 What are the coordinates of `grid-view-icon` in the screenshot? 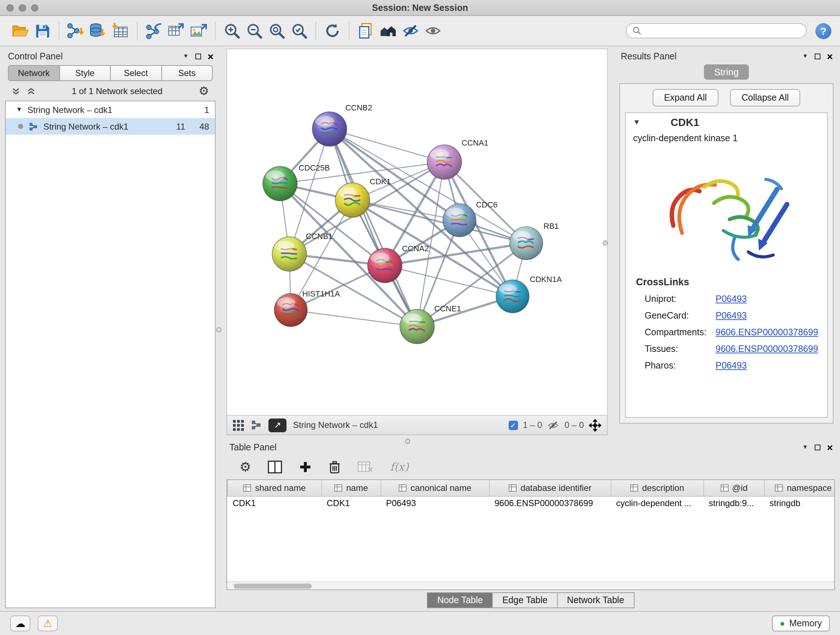 It's located at (238, 425).